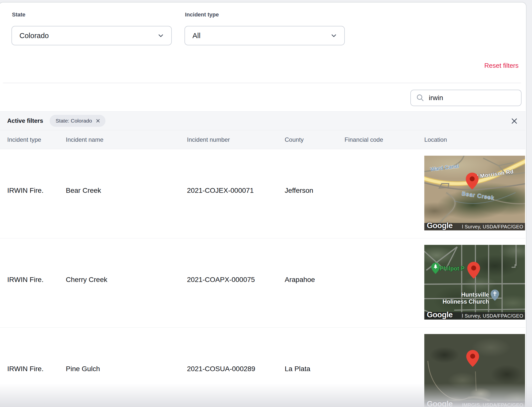 The height and width of the screenshot is (407, 532). I want to click on table-header: Incident type Incident name Incident num…, so click(263, 140).